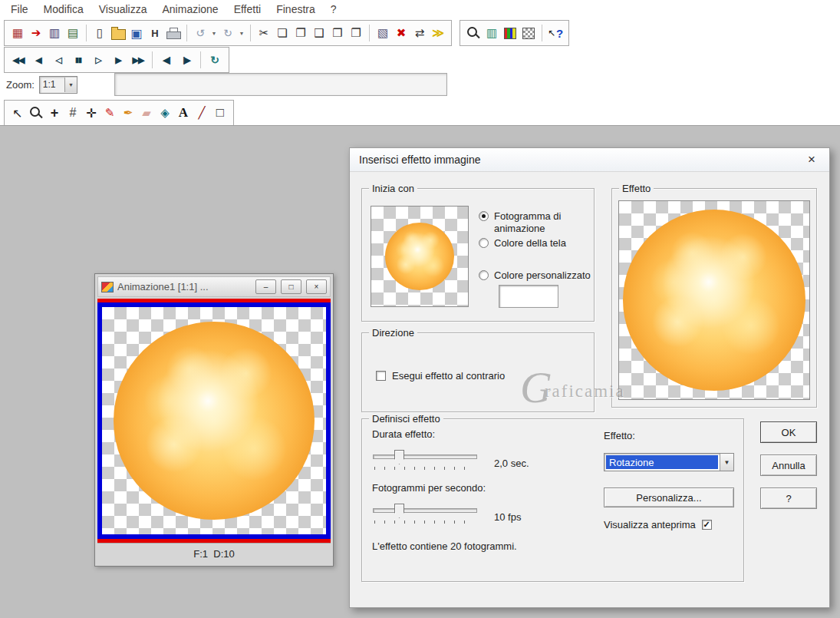 This screenshot has height=618, width=840. What do you see at coordinates (669, 497) in the screenshot?
I see `personalizza-button: Personalizza...` at bounding box center [669, 497].